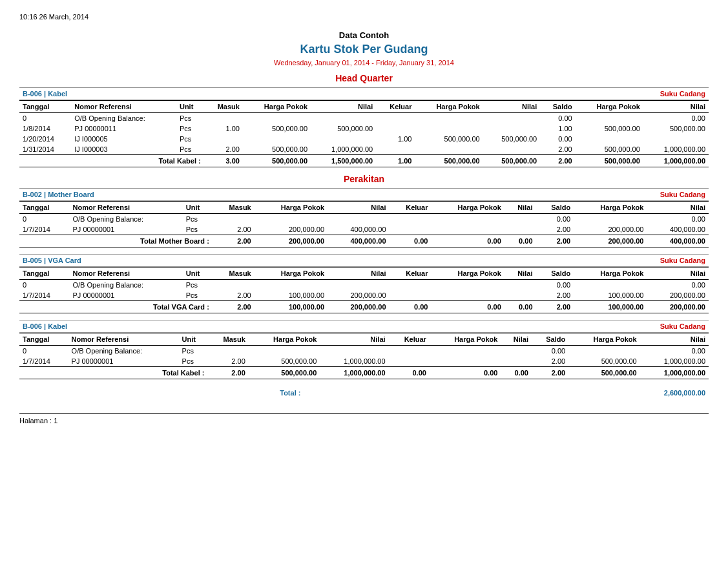  Describe the element at coordinates (364, 242) in the screenshot. I see `total-row: Total Mother Board :2.00200,000.00400,00…` at that location.